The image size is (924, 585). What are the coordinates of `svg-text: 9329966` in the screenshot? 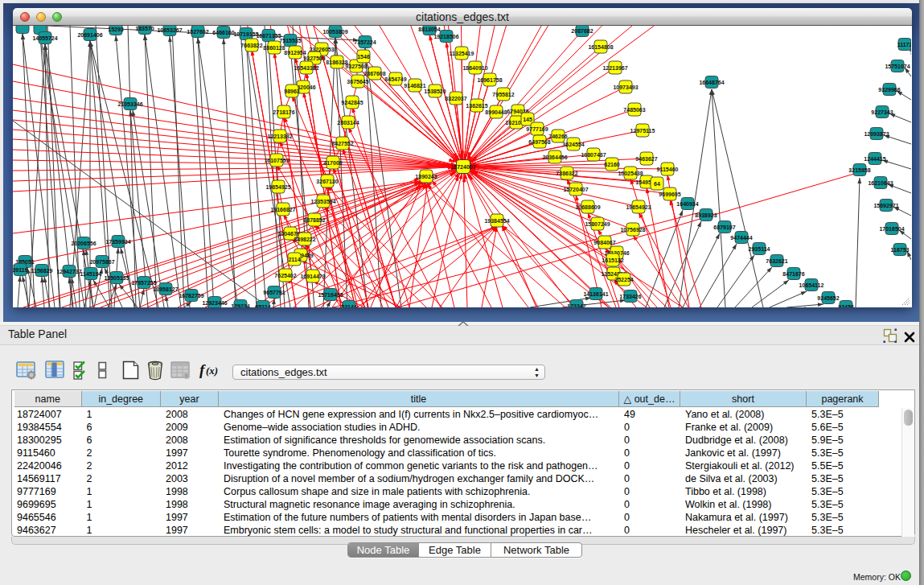 It's located at (889, 90).